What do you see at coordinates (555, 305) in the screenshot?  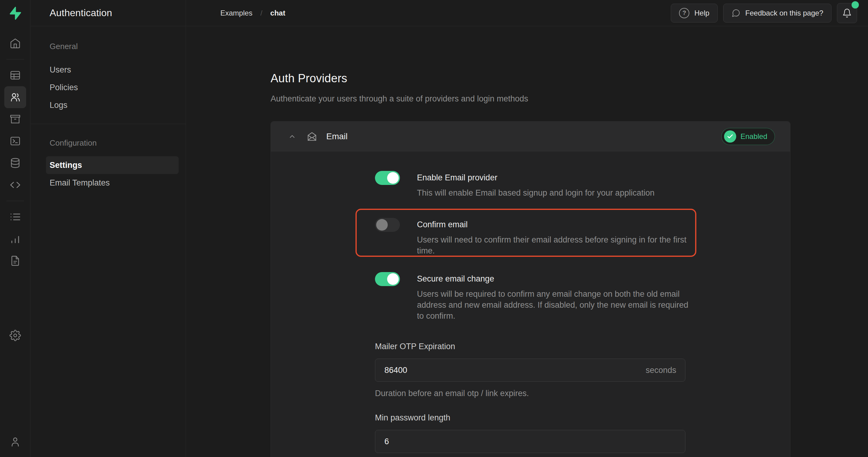 I see `setting-description: Users will be required to confirm any em…` at bounding box center [555, 305].